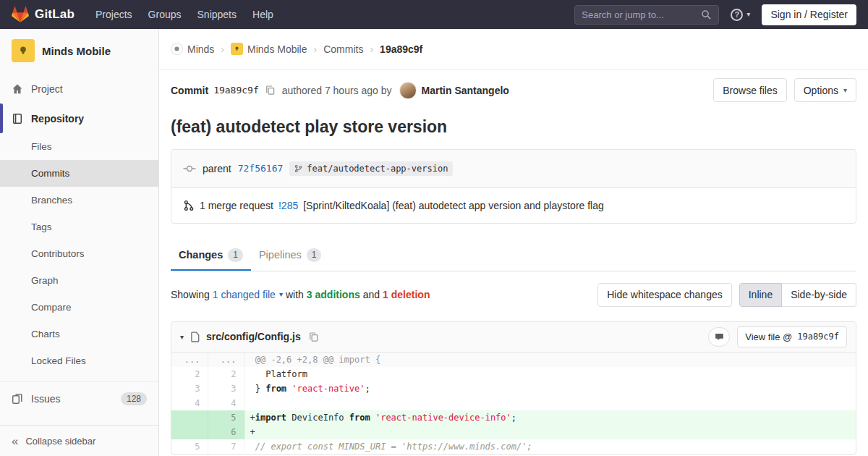 This screenshot has height=456, width=868. I want to click on side-by-side-view-button: Side-by-side, so click(819, 295).